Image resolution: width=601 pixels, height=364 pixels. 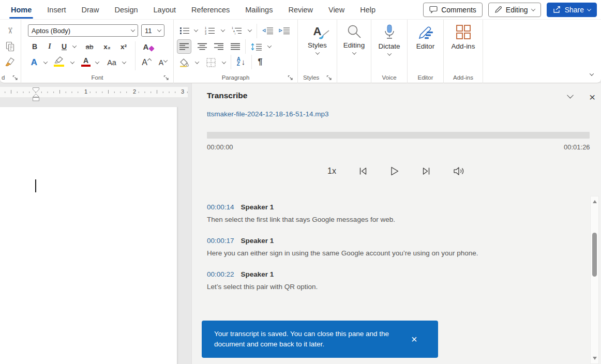 I want to click on skip-back-icon, so click(x=363, y=171).